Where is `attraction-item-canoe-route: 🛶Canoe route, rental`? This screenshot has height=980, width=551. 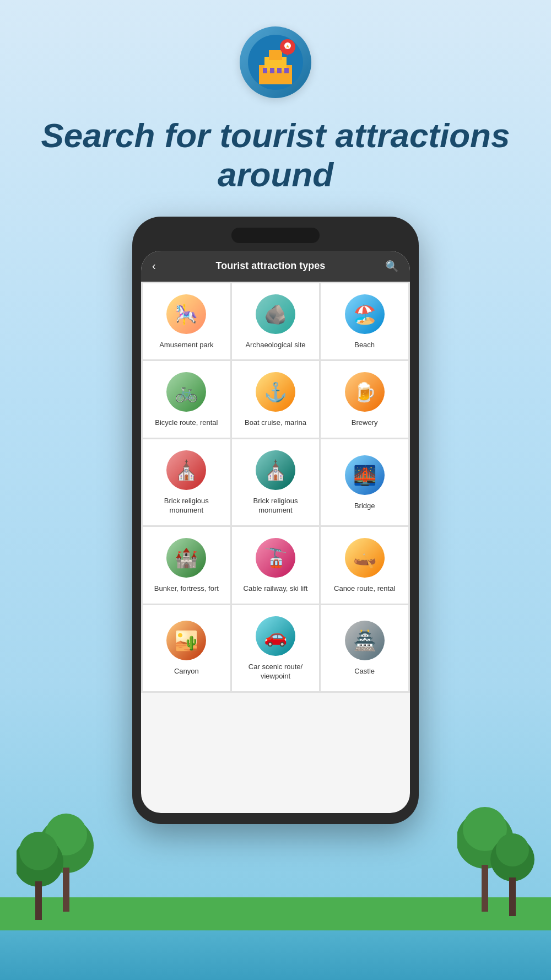 attraction-item-canoe-route: 🛶Canoe route, rental is located at coordinates (365, 566).